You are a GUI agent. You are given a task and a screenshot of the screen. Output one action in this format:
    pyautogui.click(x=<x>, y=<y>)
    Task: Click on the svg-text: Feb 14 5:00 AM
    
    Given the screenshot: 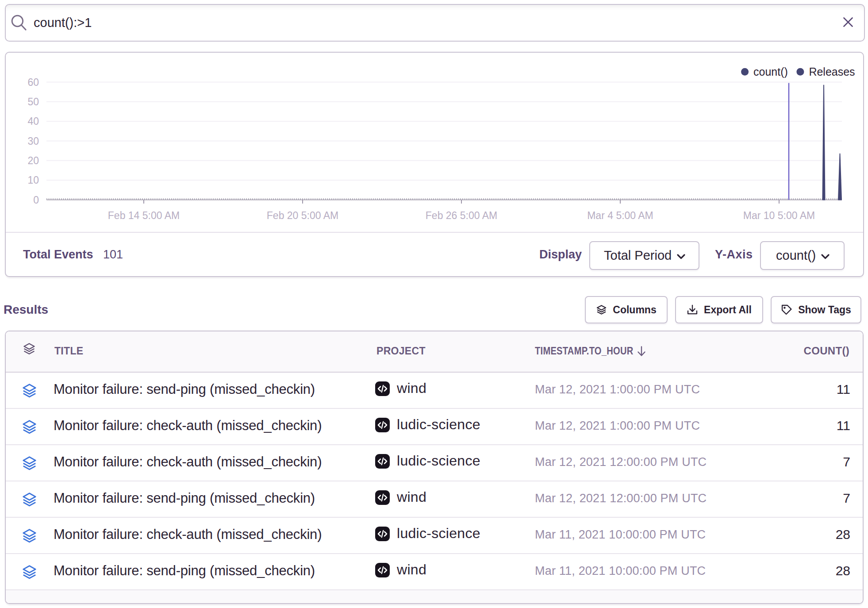 What is the action you would take?
    pyautogui.click(x=144, y=215)
    